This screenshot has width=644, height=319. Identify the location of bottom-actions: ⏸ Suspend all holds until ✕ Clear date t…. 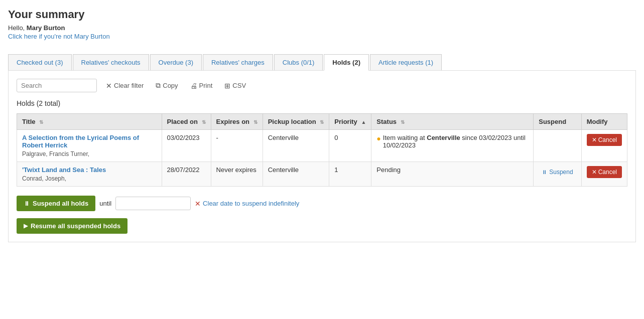
(322, 215).